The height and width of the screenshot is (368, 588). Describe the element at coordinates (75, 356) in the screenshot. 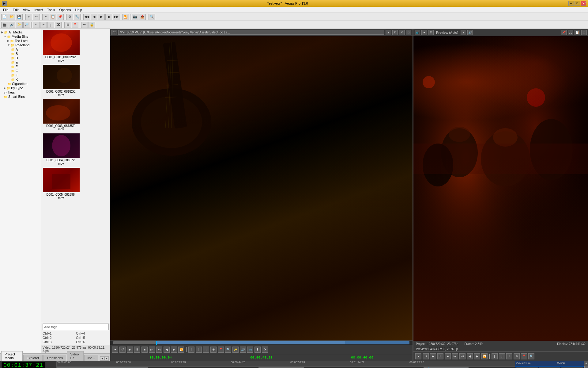

I see `tab-video-fx: Video FX` at that location.